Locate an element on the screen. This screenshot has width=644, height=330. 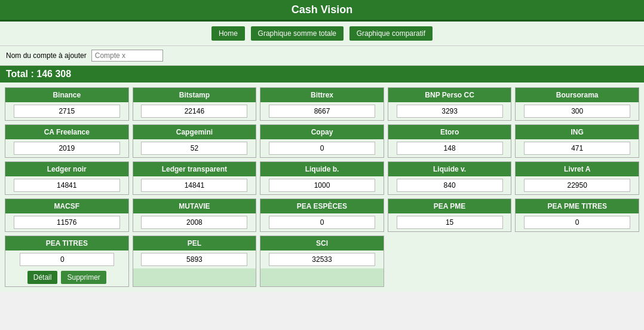
account-name: Bitstamp is located at coordinates (195, 95).